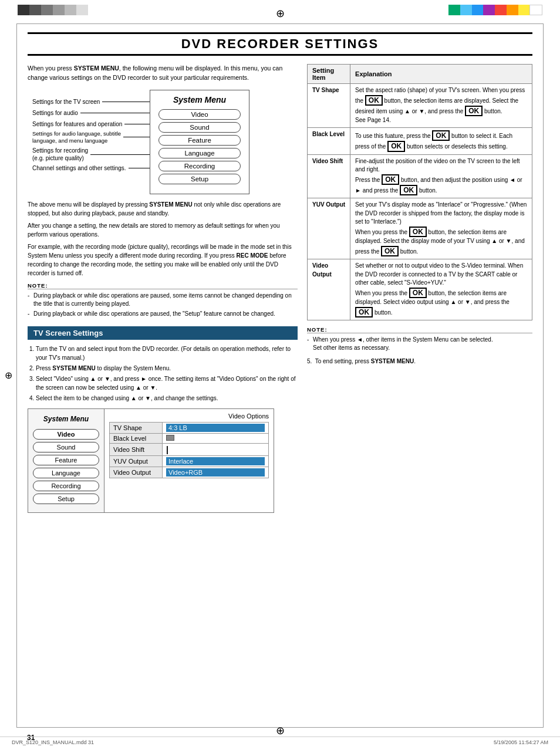 This screenshot has height=750, width=560. Describe the element at coordinates (136, 472) in the screenshot. I see `option-label-videoout: Video Output` at that location.